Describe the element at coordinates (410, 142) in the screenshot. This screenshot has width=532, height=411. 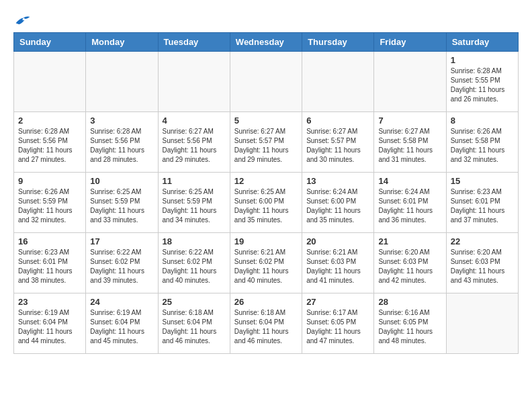
I see `calendar-cell: 7Sunrise: 6:27 AM Sunset: 5:58 PM Daylig…` at that location.